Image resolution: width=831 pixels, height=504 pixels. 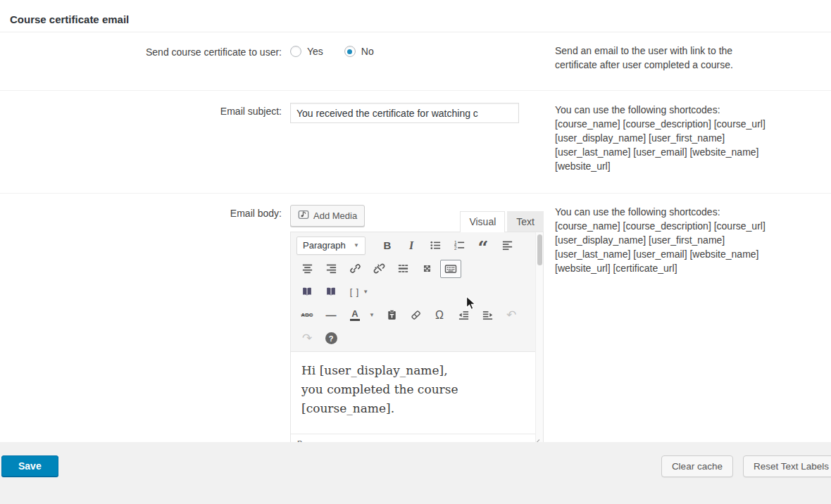 What do you see at coordinates (307, 339) in the screenshot?
I see `redo-button: ↷` at bounding box center [307, 339].